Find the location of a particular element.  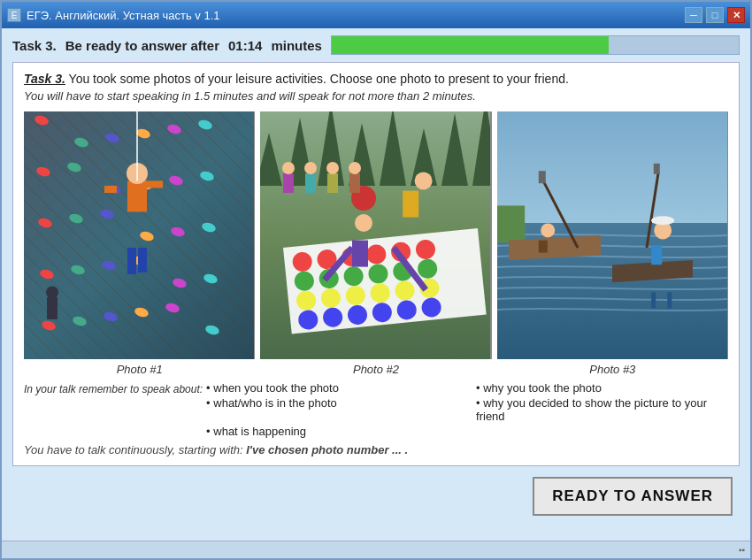

minutes-label: minutes is located at coordinates (296, 46).